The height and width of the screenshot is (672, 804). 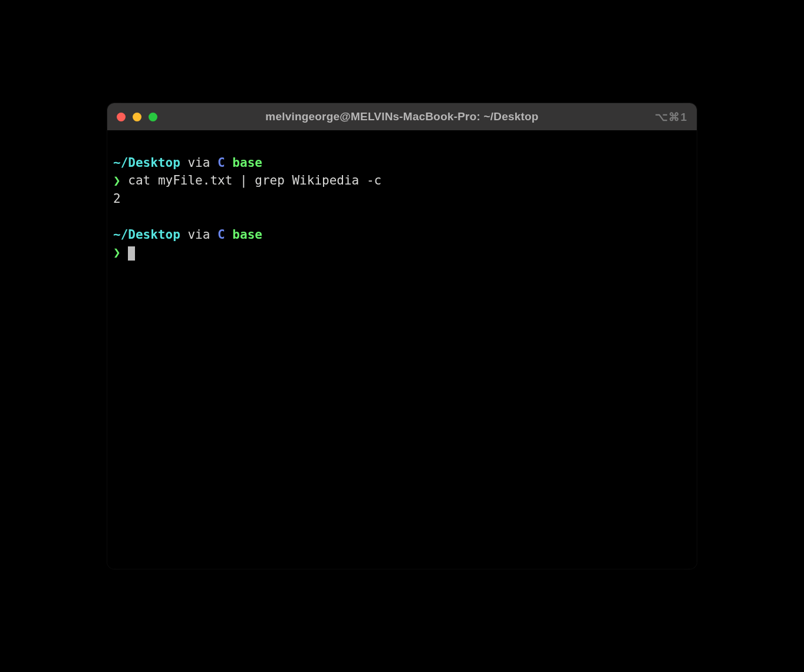 What do you see at coordinates (131, 253) in the screenshot?
I see `cursor-icon` at bounding box center [131, 253].